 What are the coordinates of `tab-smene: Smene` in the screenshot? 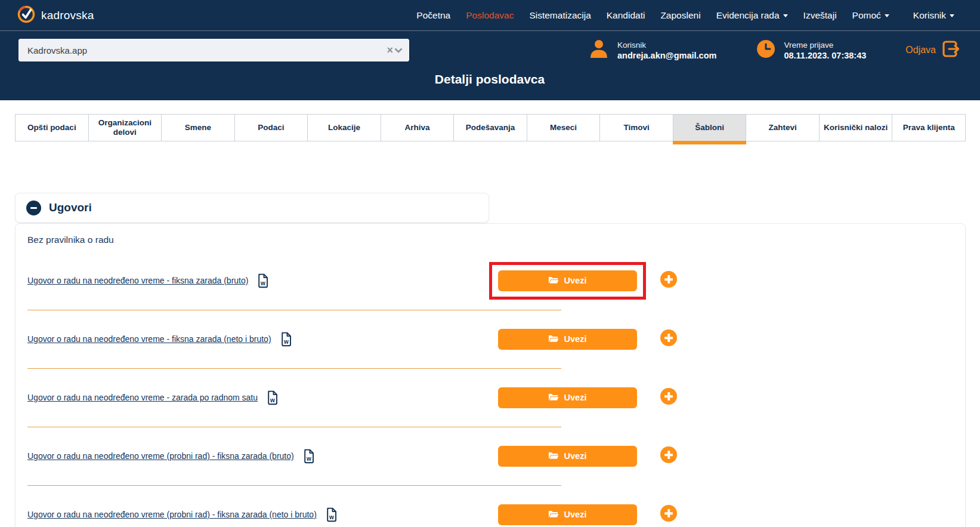 It's located at (198, 128).